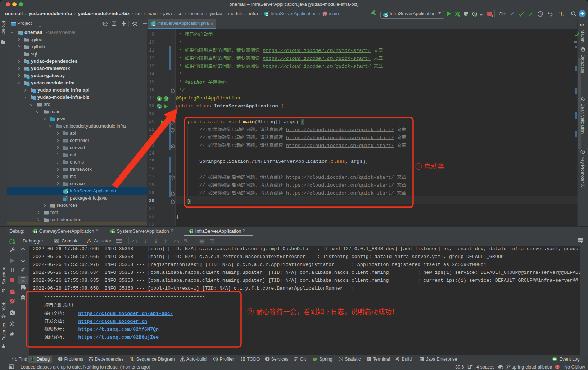 This screenshot has height=370, width=588. Describe the element at coordinates (160, 107) in the screenshot. I see `svg-text: e` at that location.